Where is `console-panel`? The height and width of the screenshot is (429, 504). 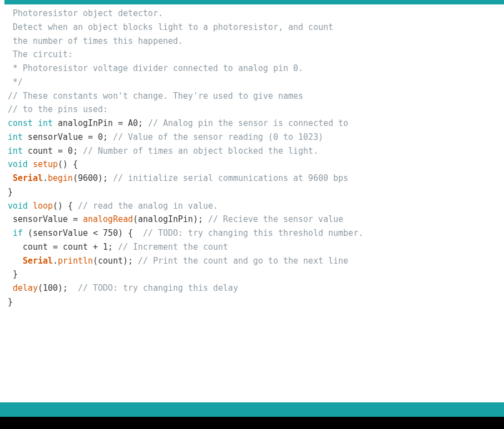 console-panel is located at coordinates (252, 423).